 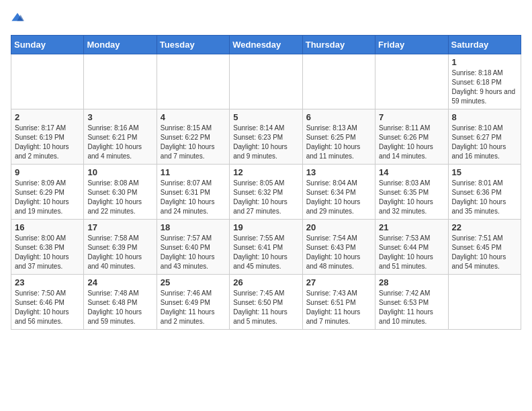 I want to click on day-number: 1, so click(x=485, y=62).